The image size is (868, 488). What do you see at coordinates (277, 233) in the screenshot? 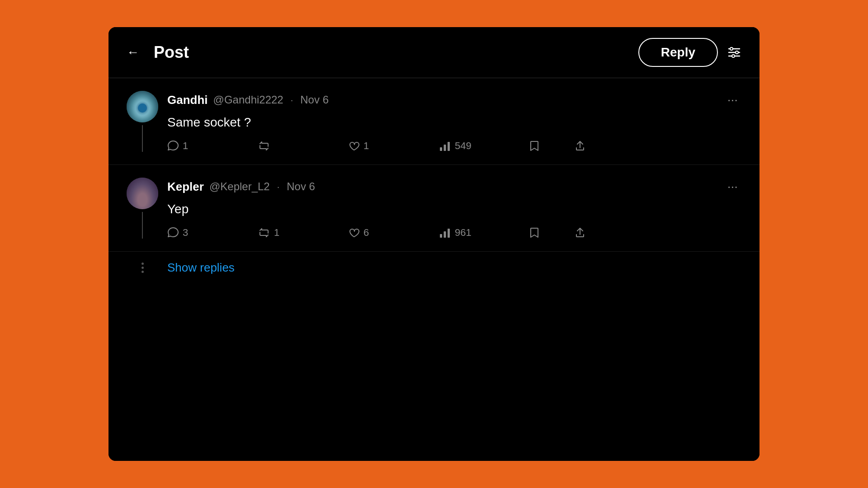
I see `retweet-count: 1` at bounding box center [277, 233].